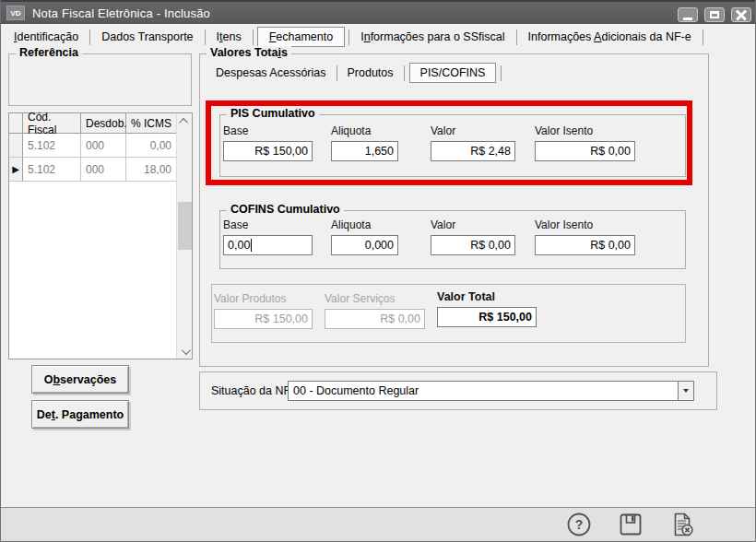 This screenshot has height=542, width=756. I want to click on referencia-groupbox: Referência Total Cód. Fiscal, so click(100, 79).